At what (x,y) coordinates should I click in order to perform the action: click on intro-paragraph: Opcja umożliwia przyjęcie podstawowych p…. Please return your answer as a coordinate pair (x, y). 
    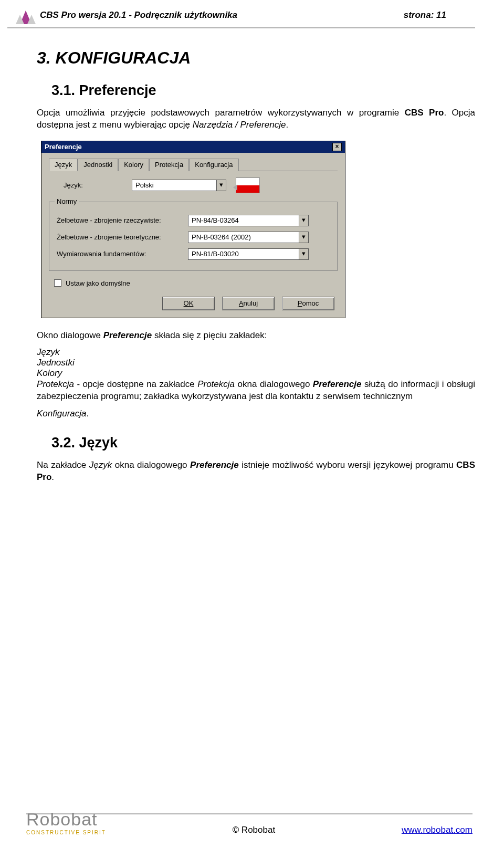
    Looking at the image, I should click on (256, 119).